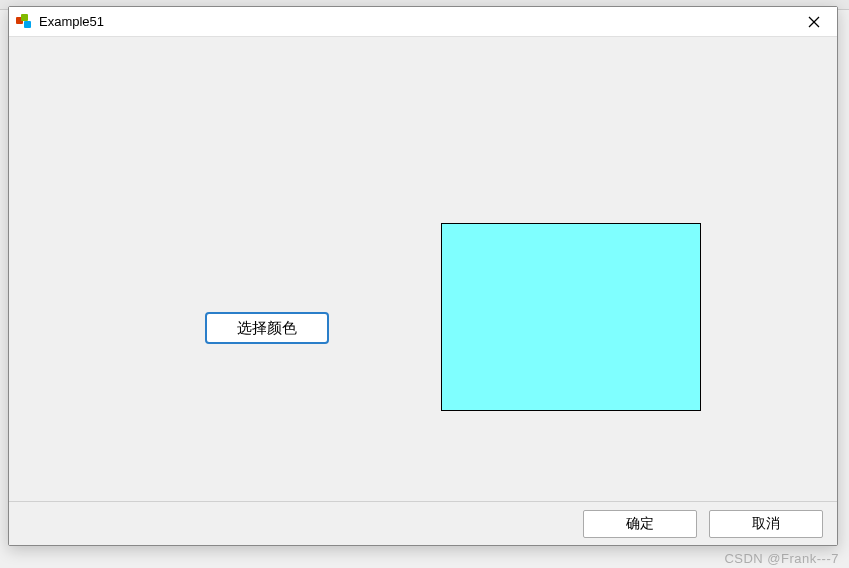  What do you see at coordinates (782, 558) in the screenshot?
I see `watermark-text: CSDN @Frank---7` at bounding box center [782, 558].